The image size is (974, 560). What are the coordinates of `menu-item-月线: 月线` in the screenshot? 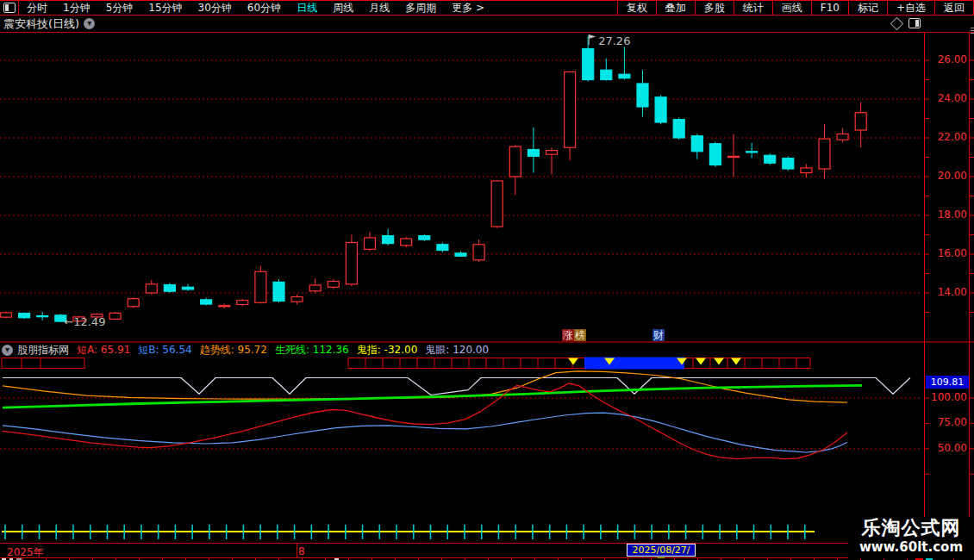 It's located at (379, 9).